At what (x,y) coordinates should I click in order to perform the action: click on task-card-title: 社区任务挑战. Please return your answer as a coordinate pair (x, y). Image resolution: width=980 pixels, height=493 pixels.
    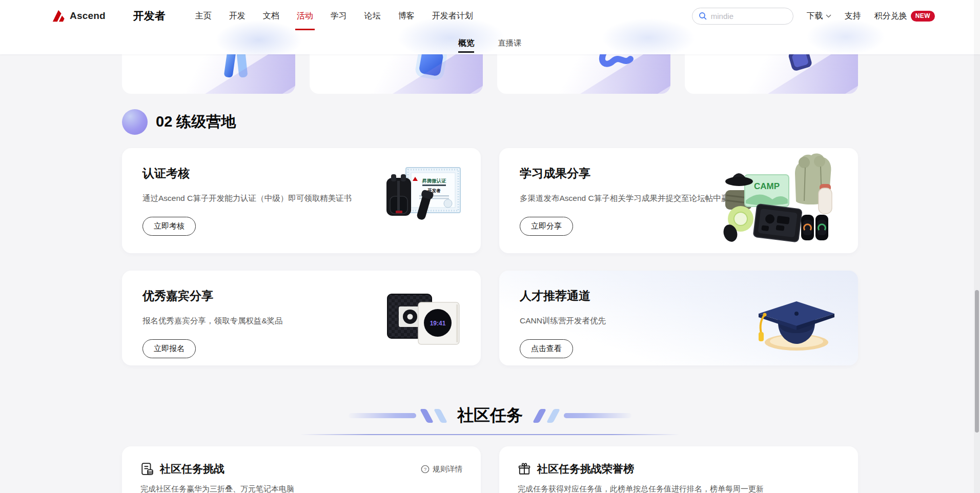
    Looking at the image, I should click on (192, 469).